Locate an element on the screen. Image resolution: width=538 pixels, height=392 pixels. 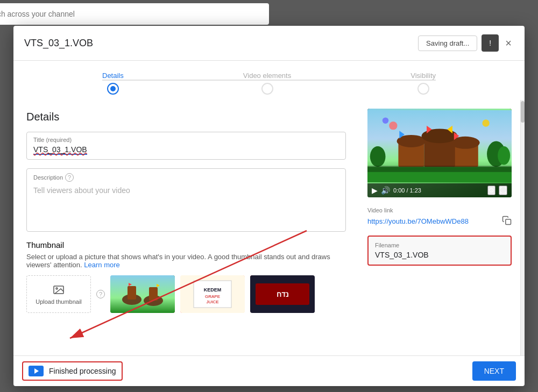
thumbnail-description: Select or upload a picture that shows wh… is located at coordinates (186, 261).